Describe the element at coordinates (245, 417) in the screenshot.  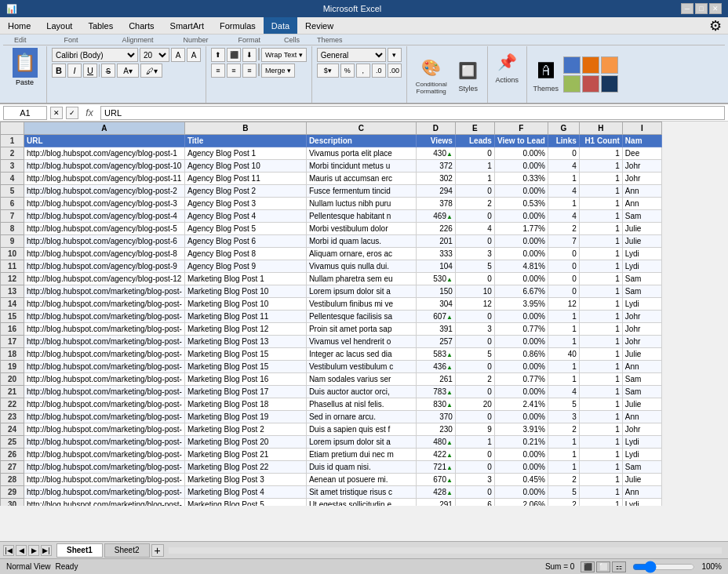
I see `cell: Marketing Blog Post 19` at that location.